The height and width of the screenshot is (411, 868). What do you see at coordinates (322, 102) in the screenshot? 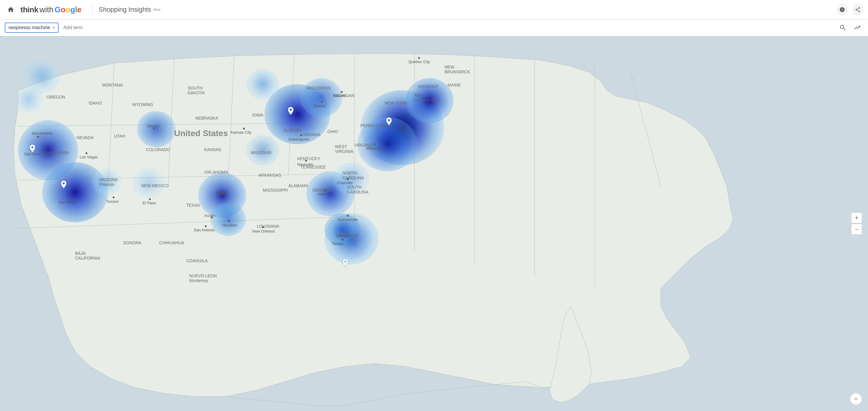
I see `city-dot-detroit` at bounding box center [322, 102].